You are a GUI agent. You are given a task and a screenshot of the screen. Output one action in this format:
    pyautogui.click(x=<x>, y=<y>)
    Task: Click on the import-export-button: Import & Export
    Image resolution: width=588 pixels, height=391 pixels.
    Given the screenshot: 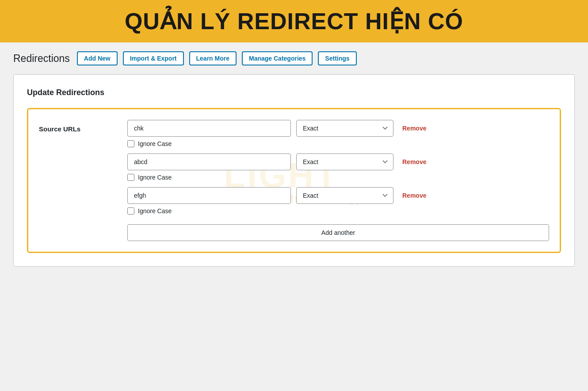 What is the action you would take?
    pyautogui.click(x=153, y=58)
    